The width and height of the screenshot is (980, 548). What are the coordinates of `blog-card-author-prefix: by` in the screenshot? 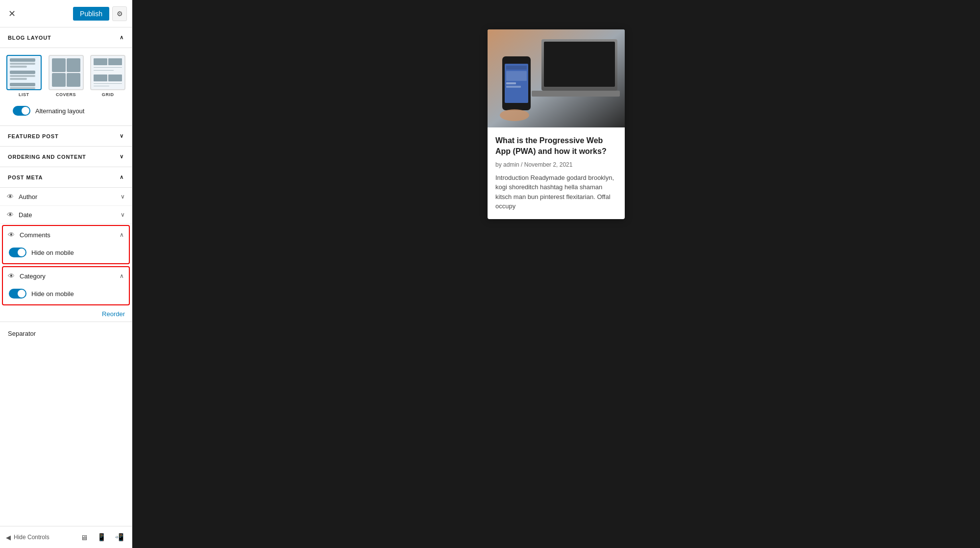 It's located at (499, 165).